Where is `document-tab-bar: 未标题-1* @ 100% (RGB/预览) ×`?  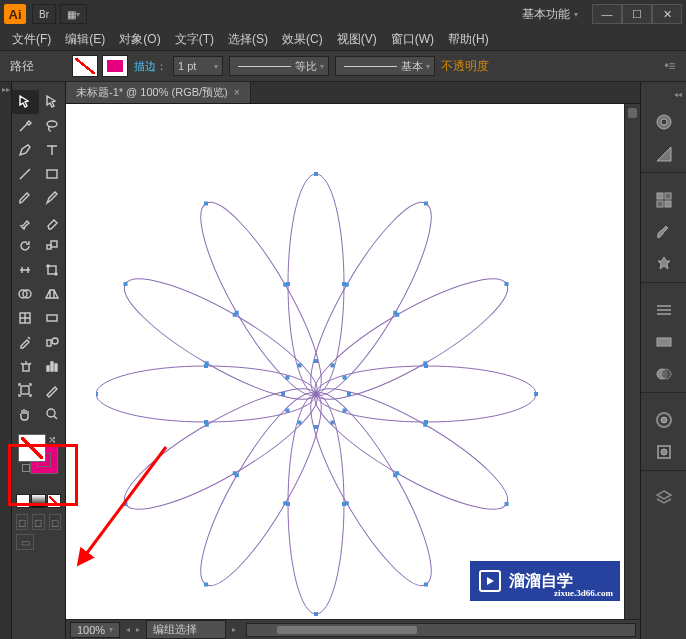 document-tab-bar: 未标题-1* @ 100% (RGB/预览) × is located at coordinates (353, 93).